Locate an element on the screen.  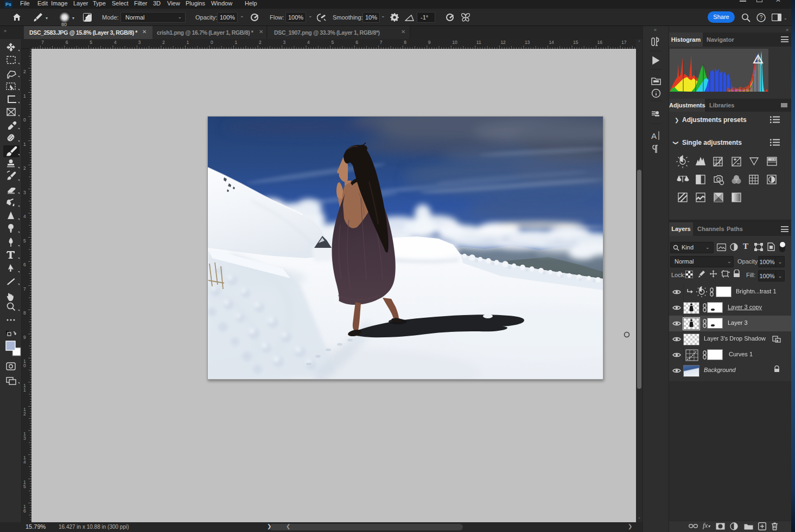
svg-text: 14 is located at coordinates (551, 42).